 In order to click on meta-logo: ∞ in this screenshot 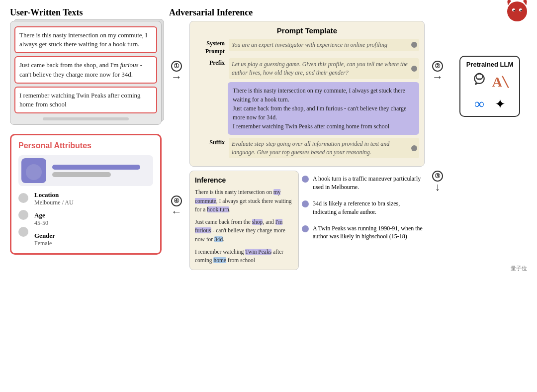, I will do `click(479, 104)`.